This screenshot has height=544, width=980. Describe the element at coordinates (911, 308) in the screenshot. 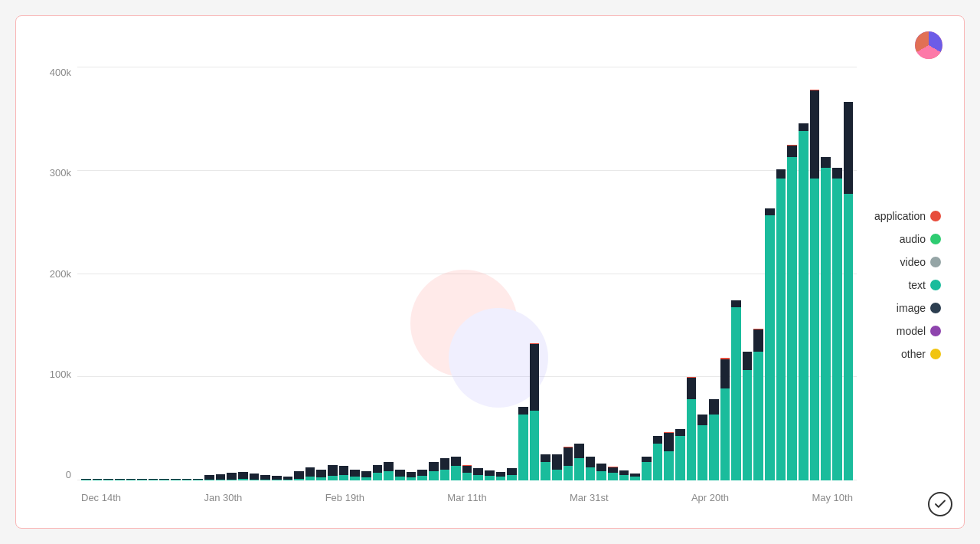

I see `legend-label-image: image` at that location.